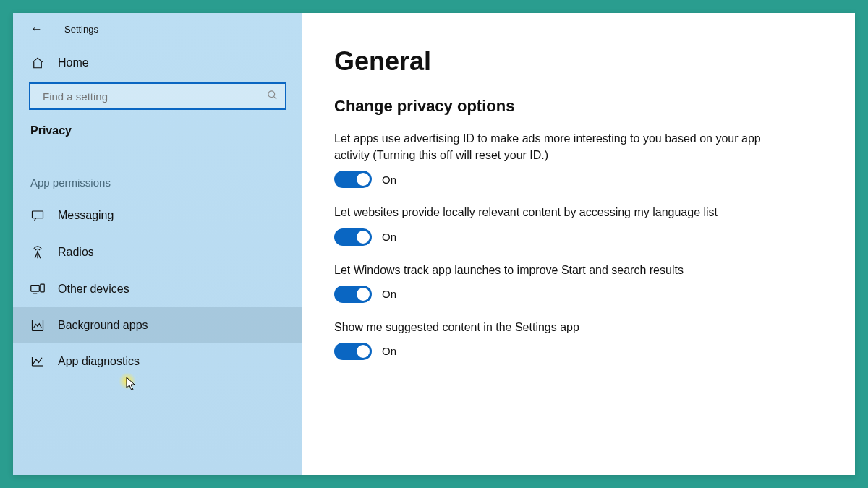 The width and height of the screenshot is (868, 488). What do you see at coordinates (555, 147) in the screenshot?
I see `option-desc: Let apps use advertising ID to make ads …` at bounding box center [555, 147].